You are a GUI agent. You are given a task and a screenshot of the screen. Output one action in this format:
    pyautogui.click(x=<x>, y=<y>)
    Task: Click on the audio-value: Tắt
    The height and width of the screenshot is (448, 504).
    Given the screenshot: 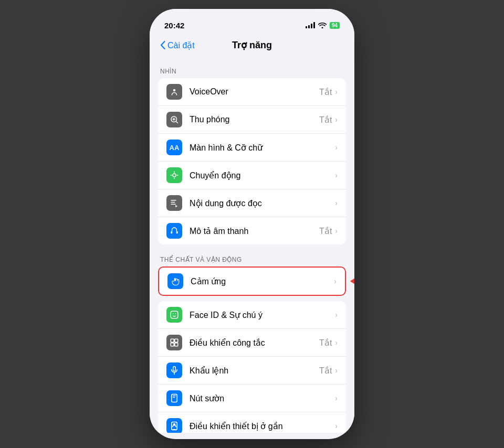 What is the action you would take?
    pyautogui.click(x=326, y=231)
    